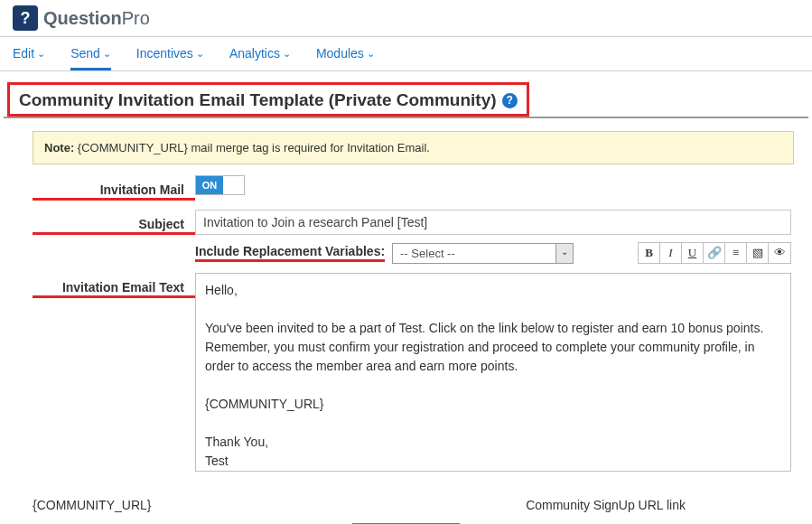 Image resolution: width=812 pixels, height=524 pixels. Describe the element at coordinates (482, 253) in the screenshot. I see `select-replacement-vars: -- Select -- ⌄` at that location.